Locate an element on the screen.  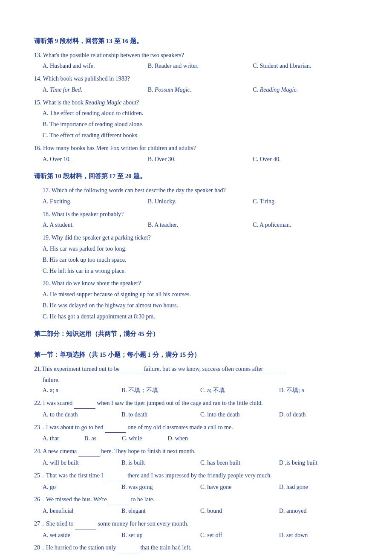
q19-option-a: A. His car was parked for too long. is located at coordinates (200, 249).